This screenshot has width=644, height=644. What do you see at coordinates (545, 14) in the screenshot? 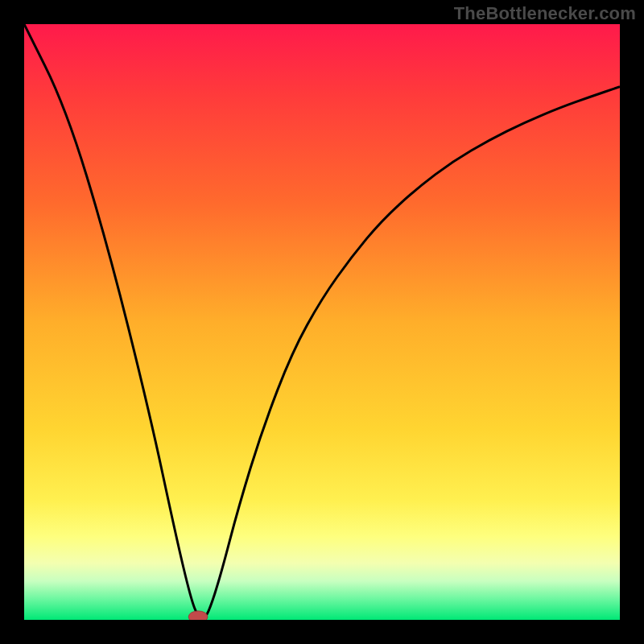
I see `attribution-text: TheBottlenecker.com` at bounding box center [545, 14].